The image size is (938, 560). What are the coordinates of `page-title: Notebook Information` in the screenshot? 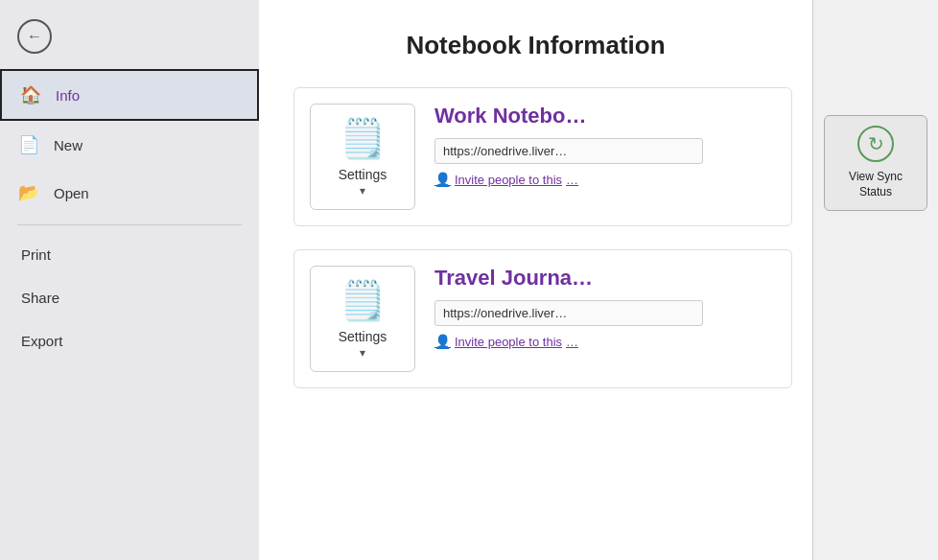 It's located at (535, 46).